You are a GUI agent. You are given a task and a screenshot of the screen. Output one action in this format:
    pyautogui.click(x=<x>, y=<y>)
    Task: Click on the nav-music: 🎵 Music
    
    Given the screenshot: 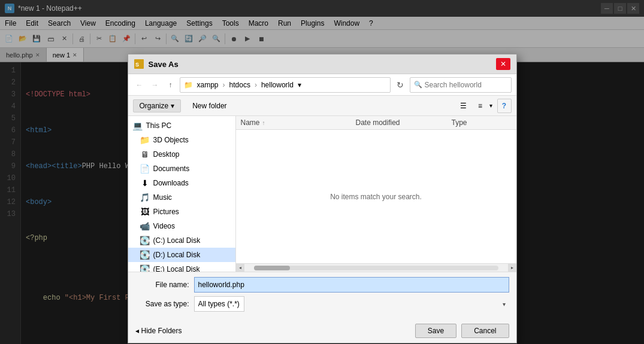 What is the action you would take?
    pyautogui.click(x=182, y=197)
    